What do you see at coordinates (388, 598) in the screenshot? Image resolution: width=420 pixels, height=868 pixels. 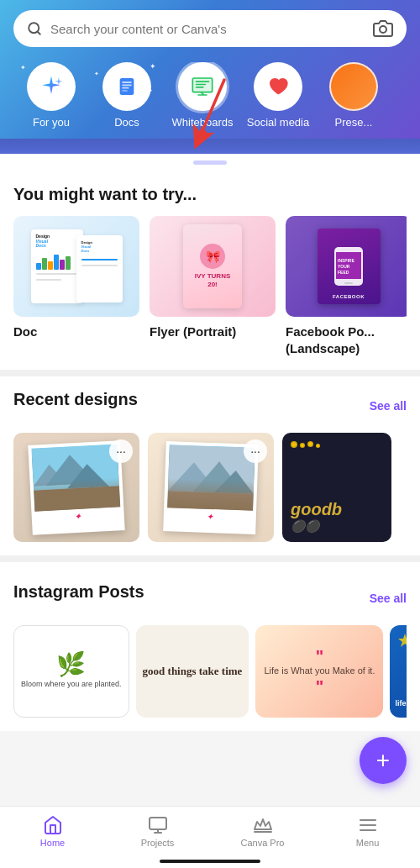 I see `instagram-see-all-link: See all` at bounding box center [388, 598].